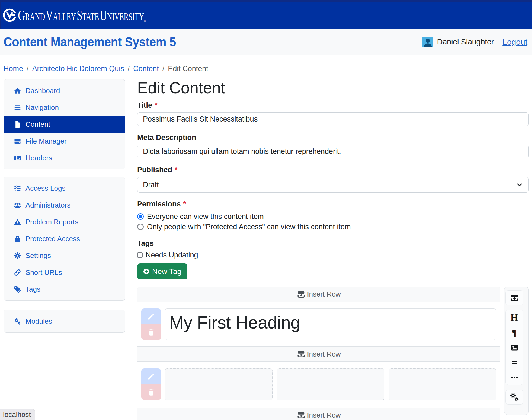 This screenshot has height=420, width=532. I want to click on sidebar-item-label: Access Logs, so click(46, 188).